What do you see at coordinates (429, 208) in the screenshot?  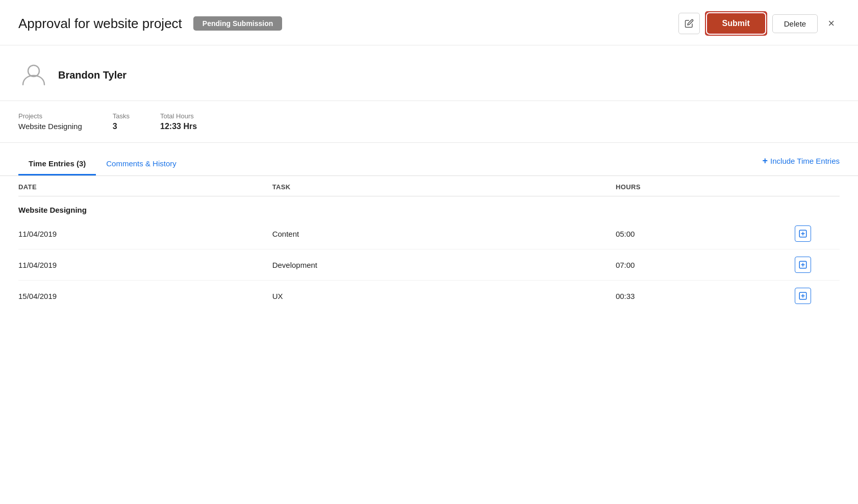 I see `group-header-row: Website Designing` at bounding box center [429, 208].